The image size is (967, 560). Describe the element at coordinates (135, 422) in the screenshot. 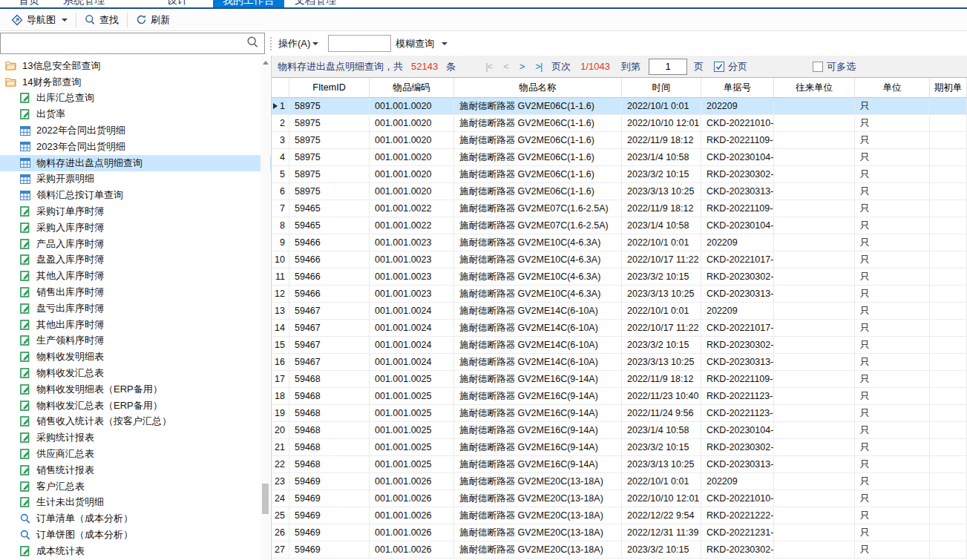

I see `sidebar-item: 销售收入统计表（按客户汇总）` at that location.